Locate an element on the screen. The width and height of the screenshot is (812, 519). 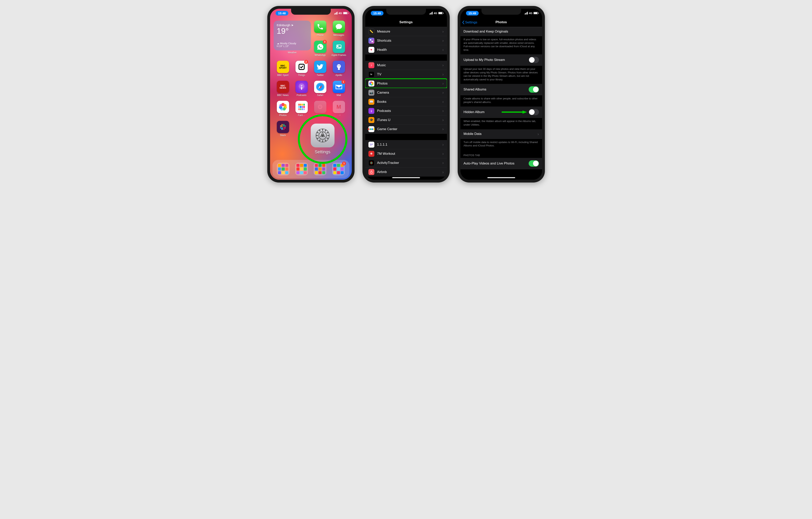
notch is located at coordinates (406, 12).